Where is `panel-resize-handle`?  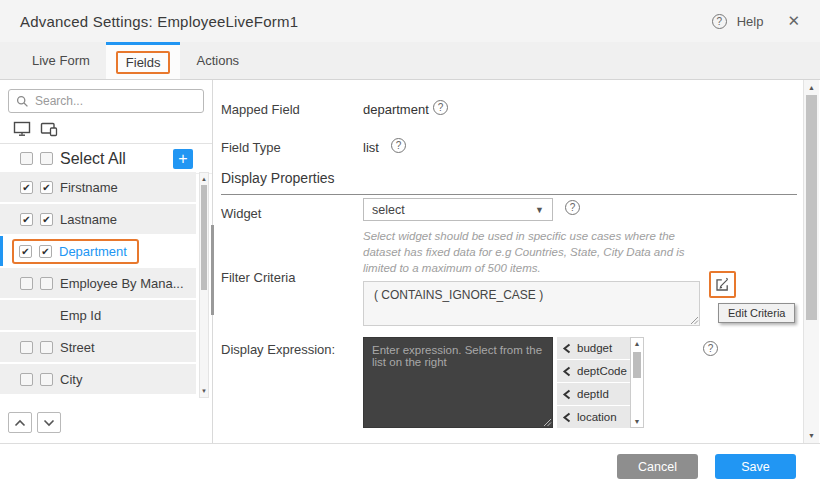
panel-resize-handle is located at coordinates (212, 270).